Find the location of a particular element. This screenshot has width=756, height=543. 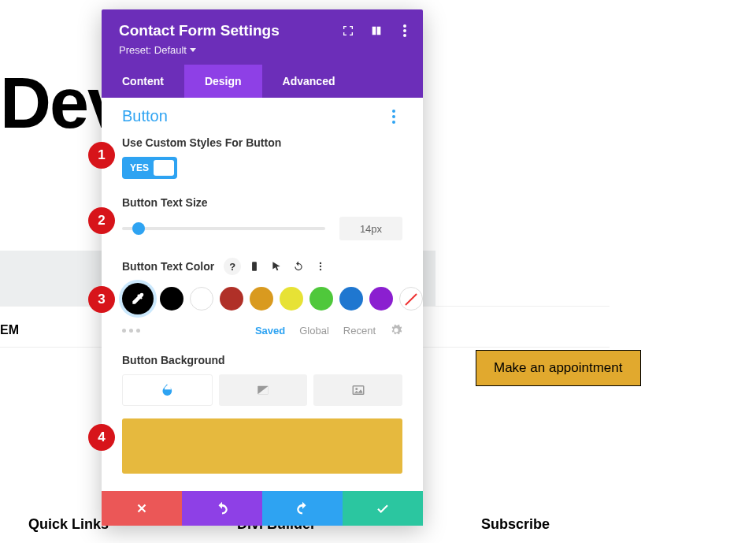

undo-button is located at coordinates (222, 508).